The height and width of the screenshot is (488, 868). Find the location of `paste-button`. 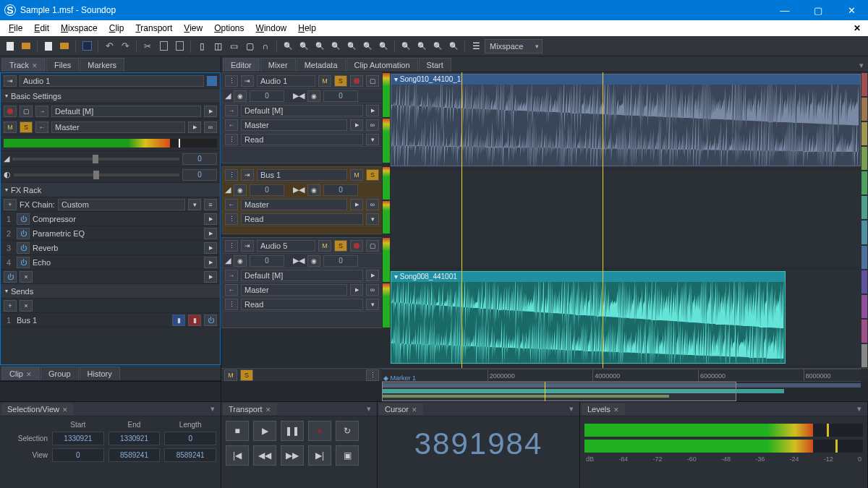

paste-button is located at coordinates (179, 46).